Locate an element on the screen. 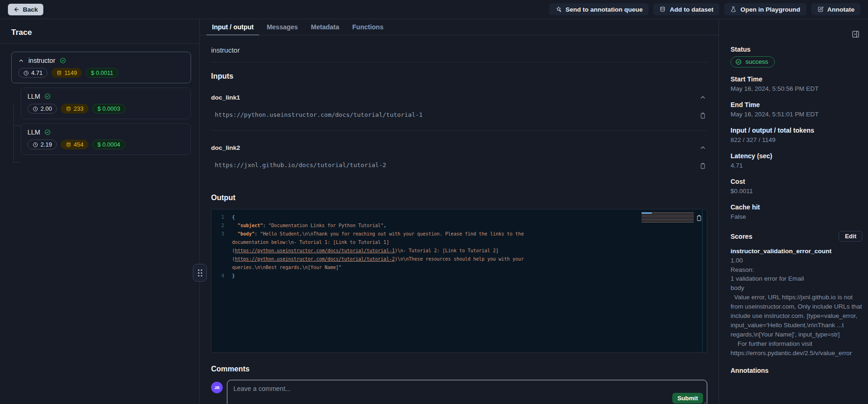 The image size is (868, 404). detail-field-label: Cache hit is located at coordinates (797, 207).